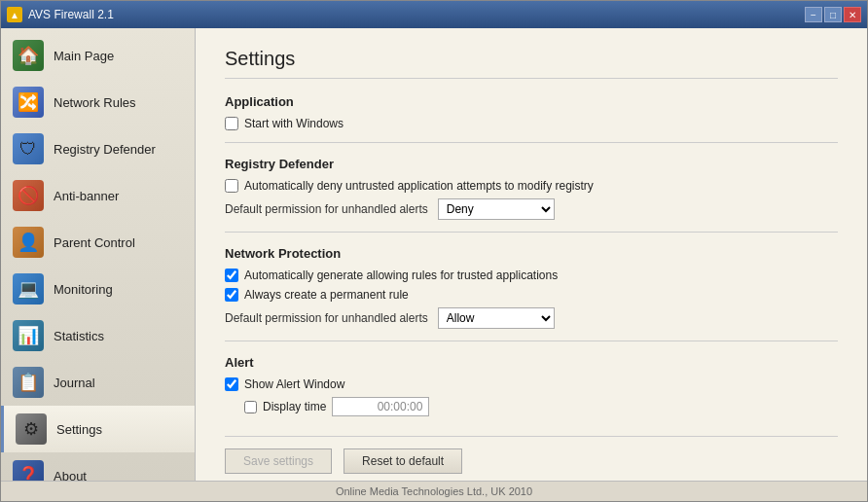  Describe the element at coordinates (60, 15) in the screenshot. I see `titlebar-left: ▲ AVS Firewall 2.1` at that location.